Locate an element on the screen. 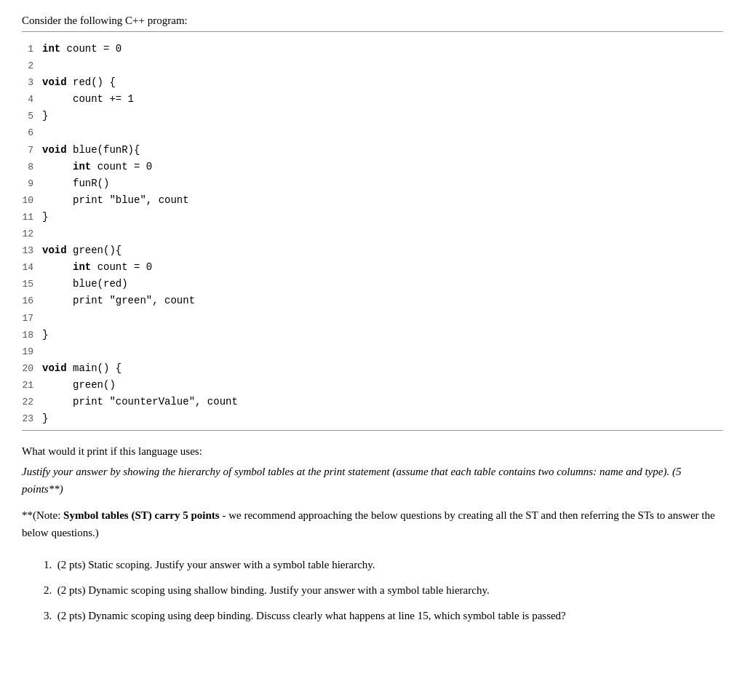  code-line-12: 12 is located at coordinates (372, 234).